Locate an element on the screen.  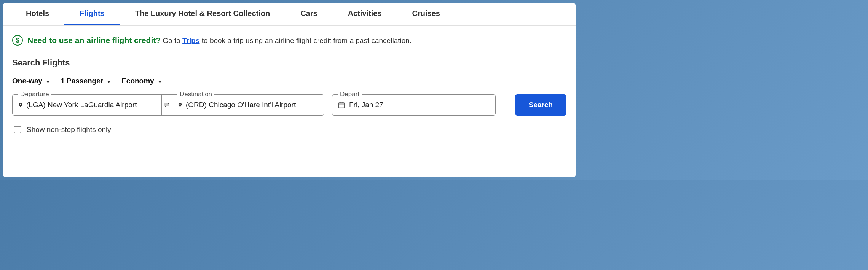
passengers-label: 1 Passenger is located at coordinates (82, 81).